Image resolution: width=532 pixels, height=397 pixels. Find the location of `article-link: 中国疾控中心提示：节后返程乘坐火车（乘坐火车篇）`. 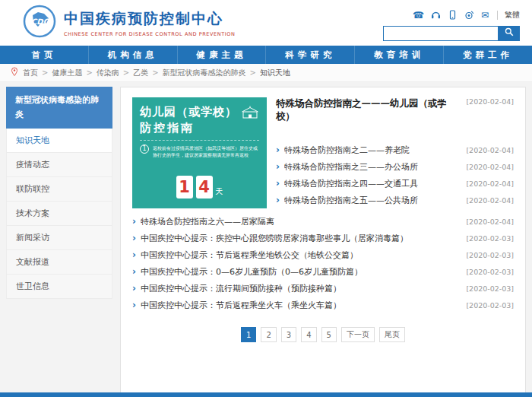

article-link: 中国疾控中心提示：节后返程乘坐火车（乘坐火车篇） is located at coordinates (303, 306).